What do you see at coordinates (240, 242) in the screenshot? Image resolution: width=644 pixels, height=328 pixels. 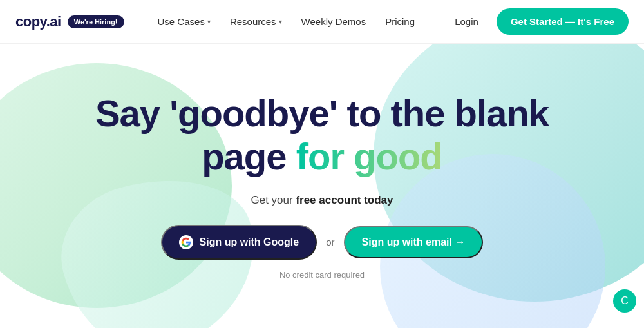 I see `sign-up-google-button: Sign up with Google` at bounding box center [240, 242].